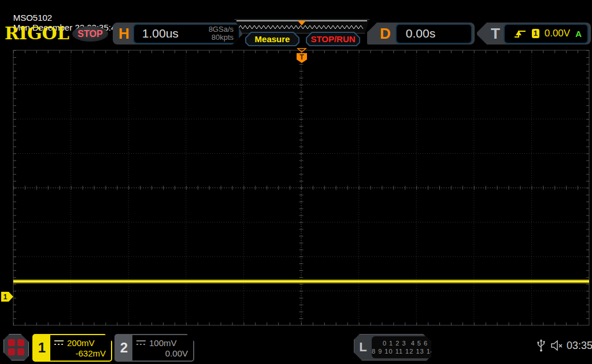 This screenshot has height=364, width=592. What do you see at coordinates (154, 348) in the screenshot?
I see `channel2-status-button: 2 100mV 0.00V` at bounding box center [154, 348].